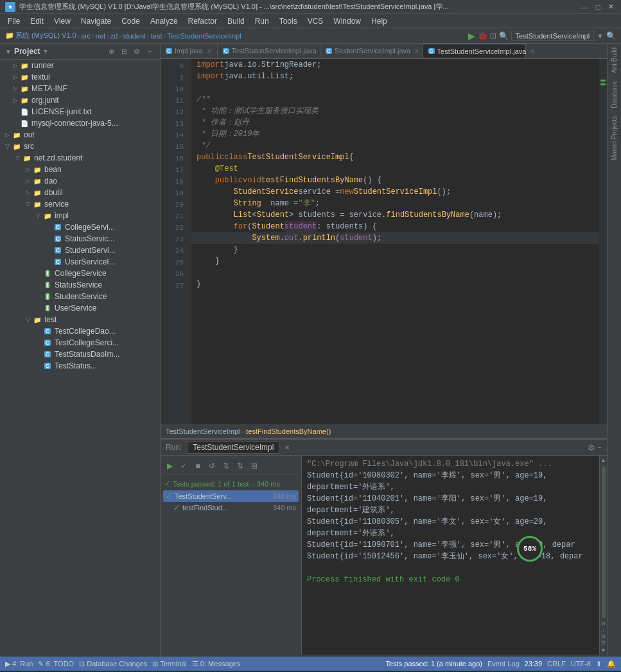 Image resolution: width=621 pixels, height=672 pixels. Describe the element at coordinates (451, 555) in the screenshot. I see `run-output: "C:\Program Files\Java\jdk1.8.0_181\bin\…` at that location.